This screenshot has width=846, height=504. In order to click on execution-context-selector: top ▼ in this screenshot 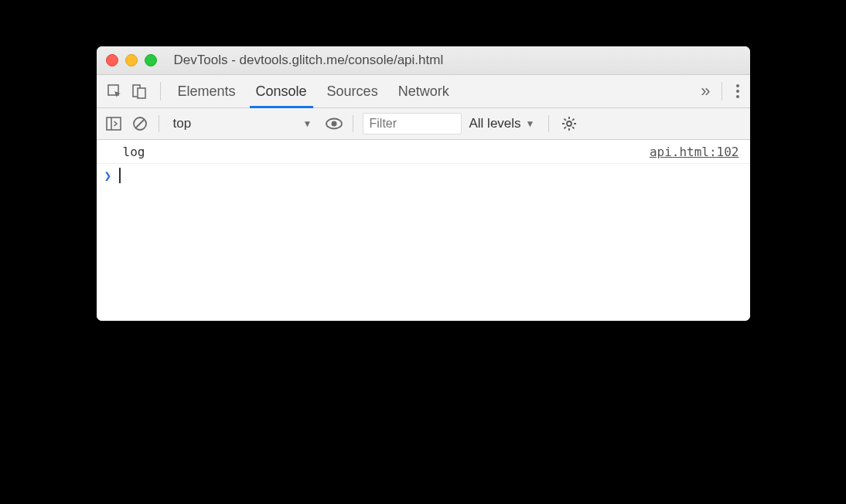, I will do `click(243, 124)`.